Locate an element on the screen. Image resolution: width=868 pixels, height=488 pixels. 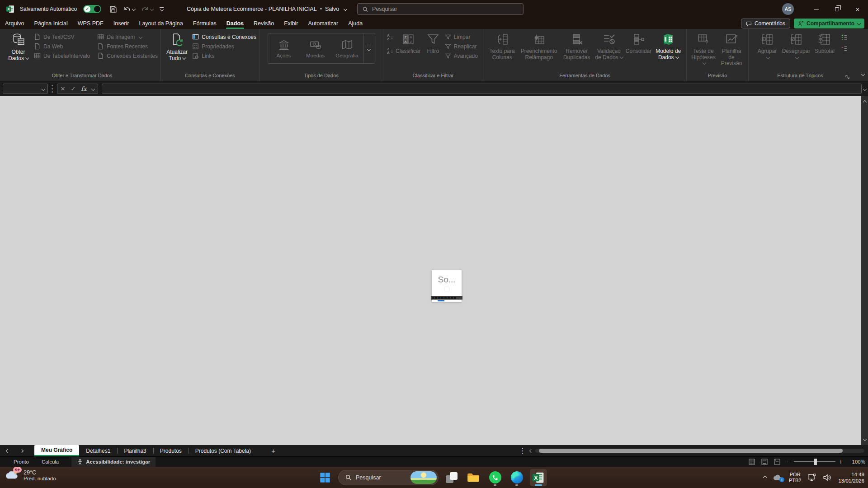
horizontal-scrollbar is located at coordinates (697, 451).